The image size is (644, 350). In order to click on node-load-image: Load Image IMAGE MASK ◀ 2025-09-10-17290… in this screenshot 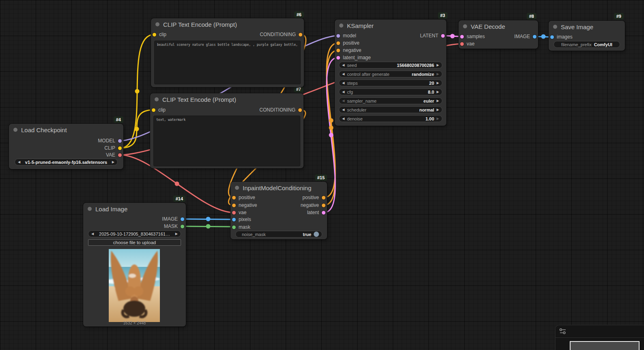, I will do `click(135, 264)`.